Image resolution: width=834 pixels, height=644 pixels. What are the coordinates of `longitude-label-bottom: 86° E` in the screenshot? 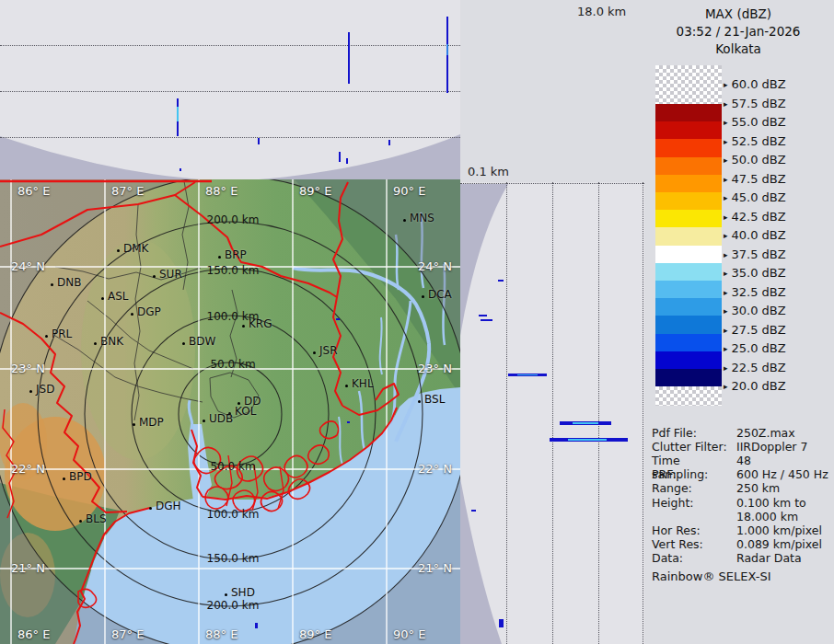 It's located at (33, 635).